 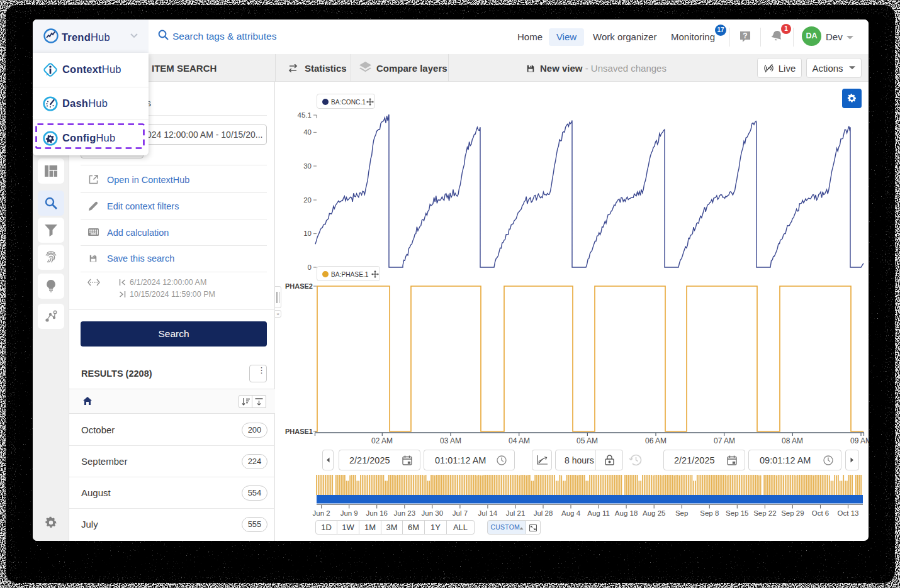 What do you see at coordinates (682, 513) in the screenshot?
I see `svg-text: Sep` at bounding box center [682, 513].